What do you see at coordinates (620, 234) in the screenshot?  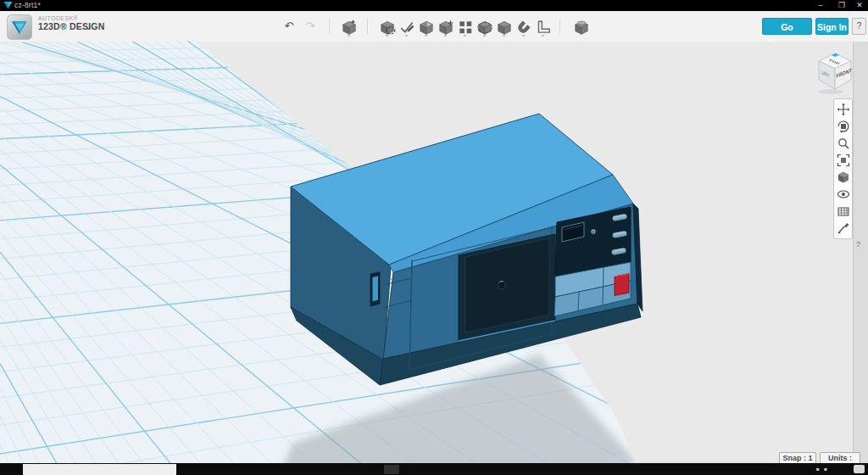 I see `panel-pill-buttons` at bounding box center [620, 234].